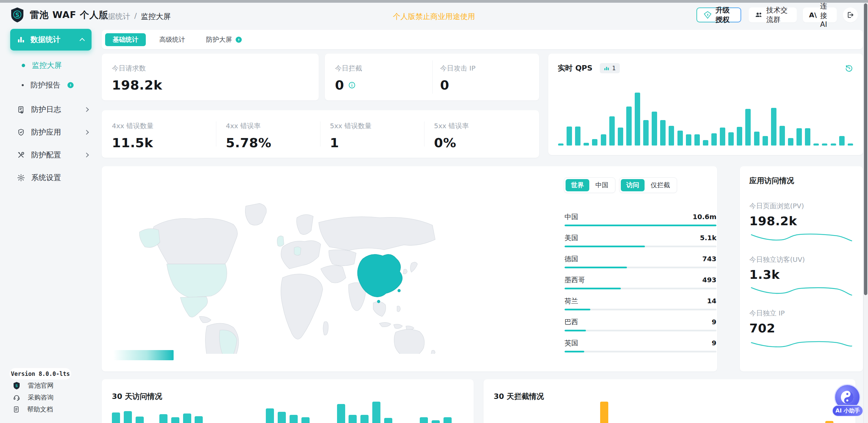 This screenshot has width=868, height=423. What do you see at coordinates (50, 409) in the screenshot?
I see `link-help-docs: 帮助文档` at bounding box center [50, 409].